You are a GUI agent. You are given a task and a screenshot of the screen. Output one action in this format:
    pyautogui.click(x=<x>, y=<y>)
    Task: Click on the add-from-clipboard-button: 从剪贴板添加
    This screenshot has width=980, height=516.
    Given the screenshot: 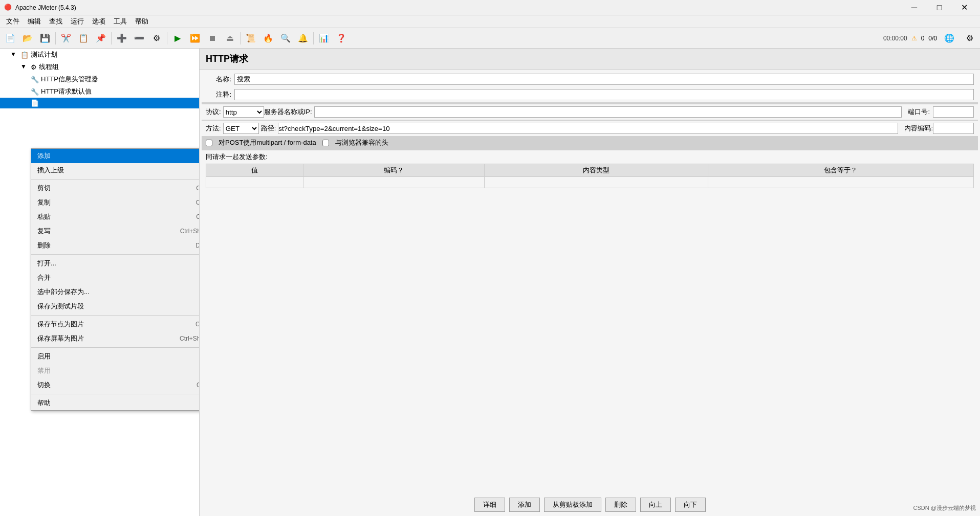 What is the action you would take?
    pyautogui.click(x=573, y=505)
    